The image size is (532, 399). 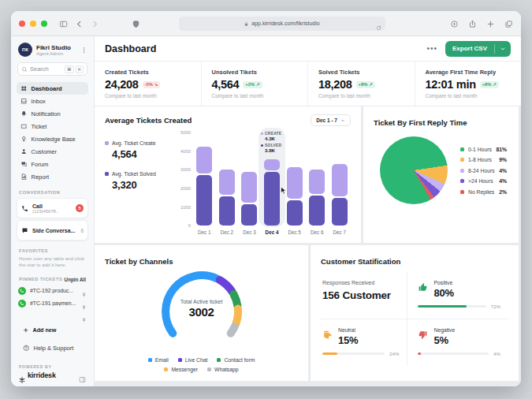 What do you see at coordinates (181, 369) in the screenshot?
I see `gauge-legend-item: Messenger` at bounding box center [181, 369].